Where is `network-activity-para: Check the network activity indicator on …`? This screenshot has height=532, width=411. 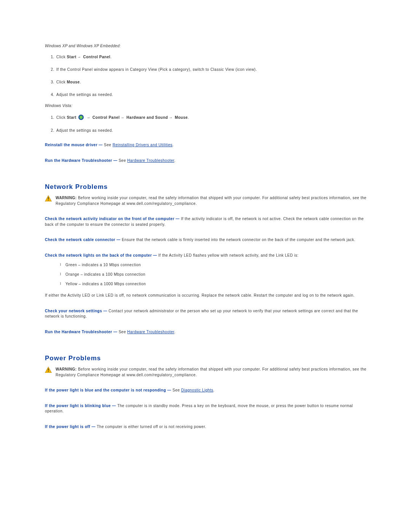 network-activity-para: Check the network activity indicator on … is located at coordinates (207, 222).